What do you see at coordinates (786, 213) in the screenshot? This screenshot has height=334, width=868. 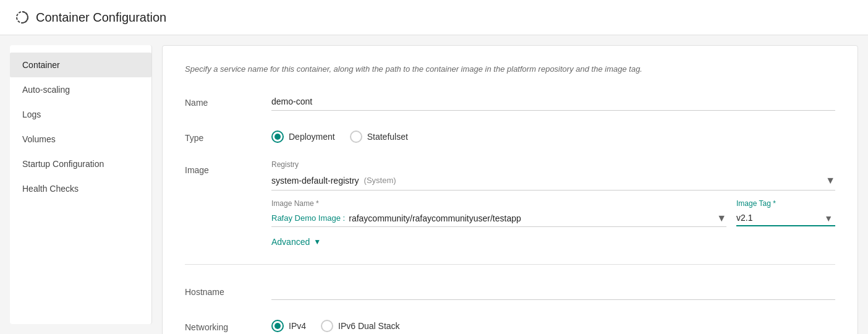 I see `image-tag-section: Image Tag * v2.1 ▼` at bounding box center [786, 213].